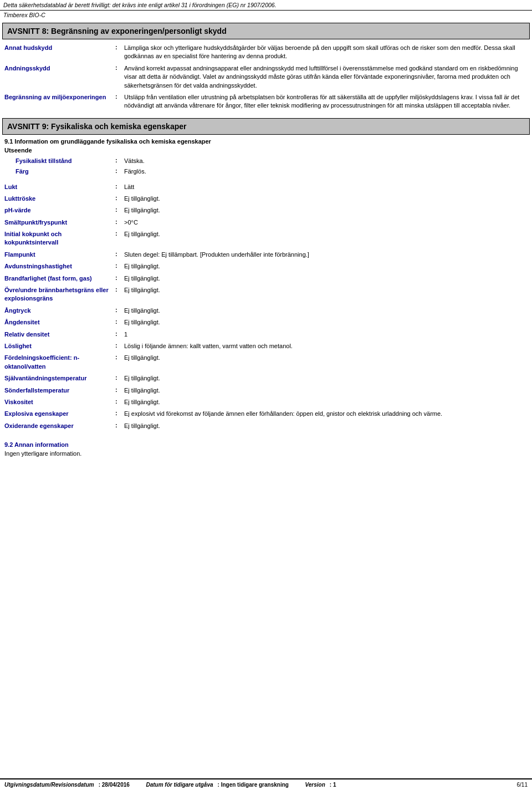  Describe the element at coordinates (326, 102) in the screenshot. I see `value-miljoexponeringen: Utsläpp från ventilation eller utrustnin…` at that location.